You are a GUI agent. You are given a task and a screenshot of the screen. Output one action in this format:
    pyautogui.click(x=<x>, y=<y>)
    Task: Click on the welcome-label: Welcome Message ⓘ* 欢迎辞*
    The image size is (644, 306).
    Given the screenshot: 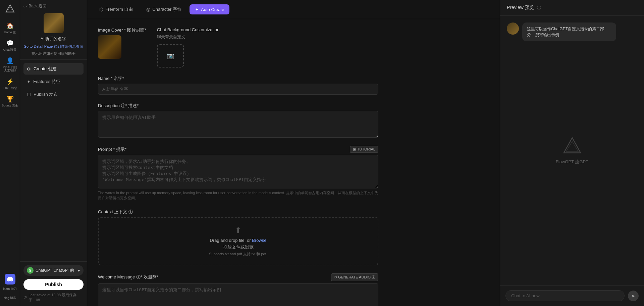 What is the action you would take?
    pyautogui.click(x=128, y=277)
    